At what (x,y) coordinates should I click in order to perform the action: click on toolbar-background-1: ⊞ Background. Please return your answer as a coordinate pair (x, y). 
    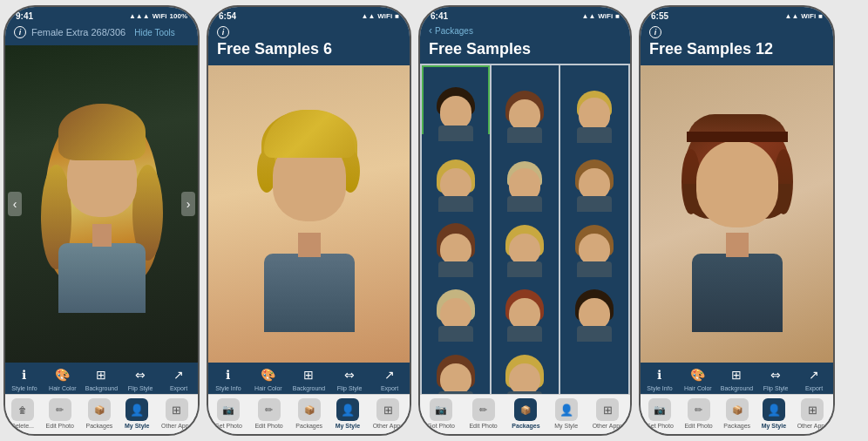
    Looking at the image, I should click on (101, 378).